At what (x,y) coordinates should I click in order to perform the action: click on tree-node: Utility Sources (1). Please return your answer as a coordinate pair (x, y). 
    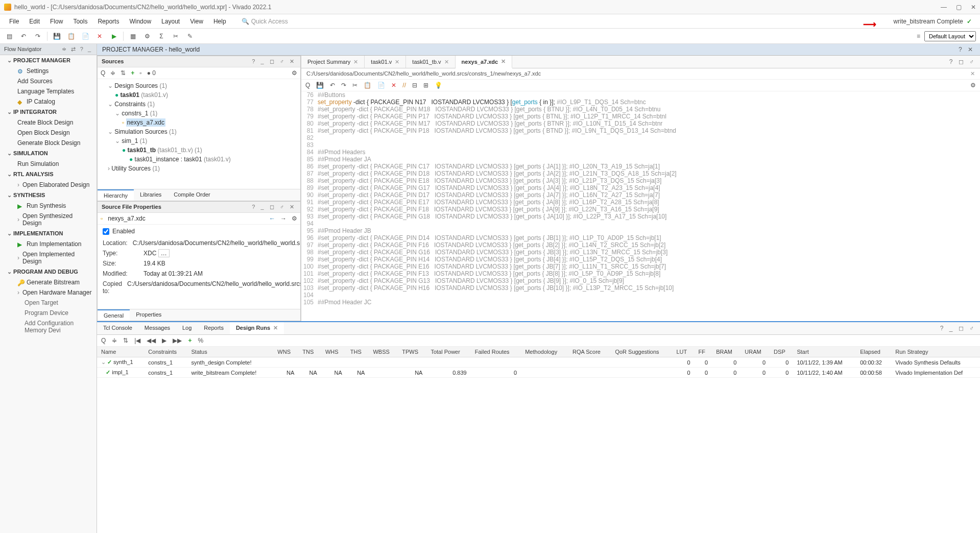
    Looking at the image, I should click on (199, 168).